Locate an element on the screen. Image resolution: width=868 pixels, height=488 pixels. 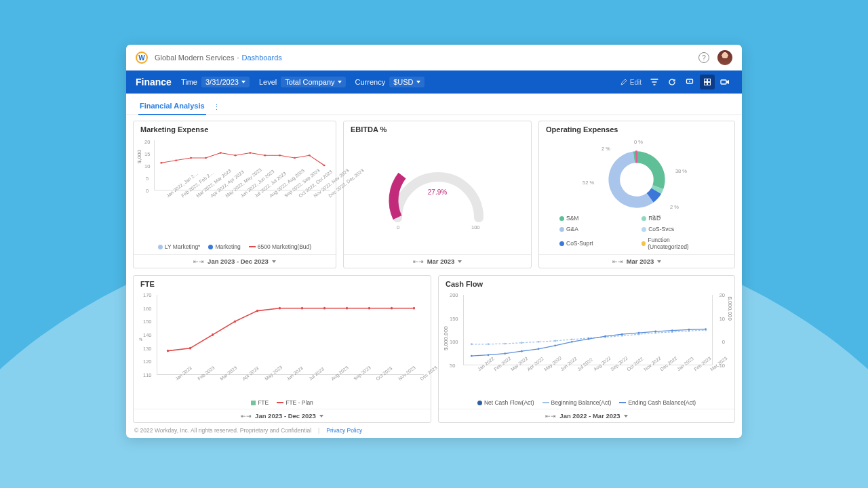
legend: LY Marketing* Marketing 6500 Marketing(B… is located at coordinates (235, 248).